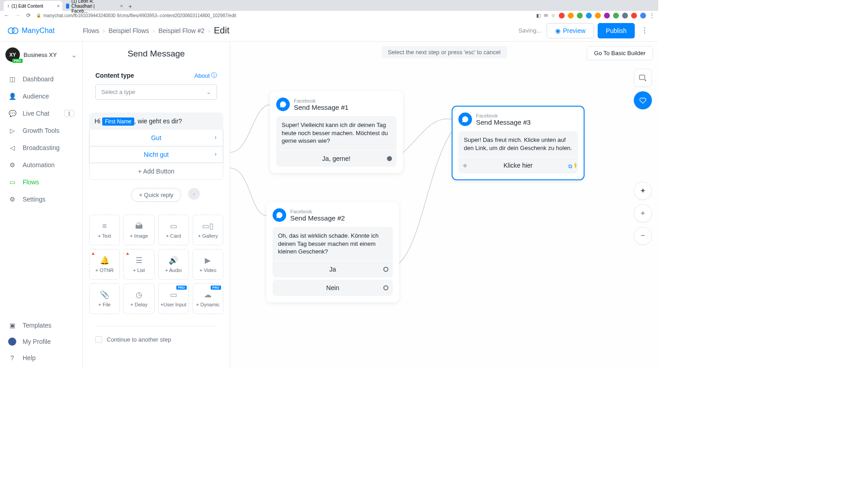  Describe the element at coordinates (12, 358) in the screenshot. I see `help-icon: ?` at that location.